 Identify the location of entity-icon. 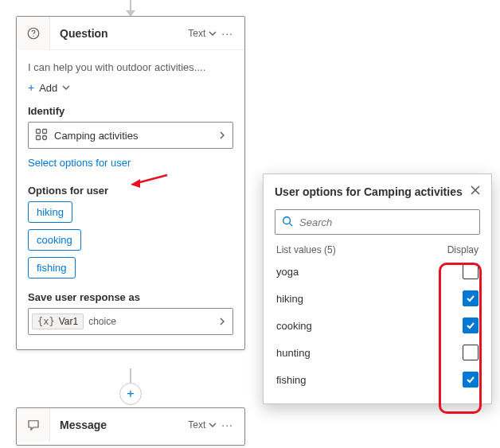
(41, 135).